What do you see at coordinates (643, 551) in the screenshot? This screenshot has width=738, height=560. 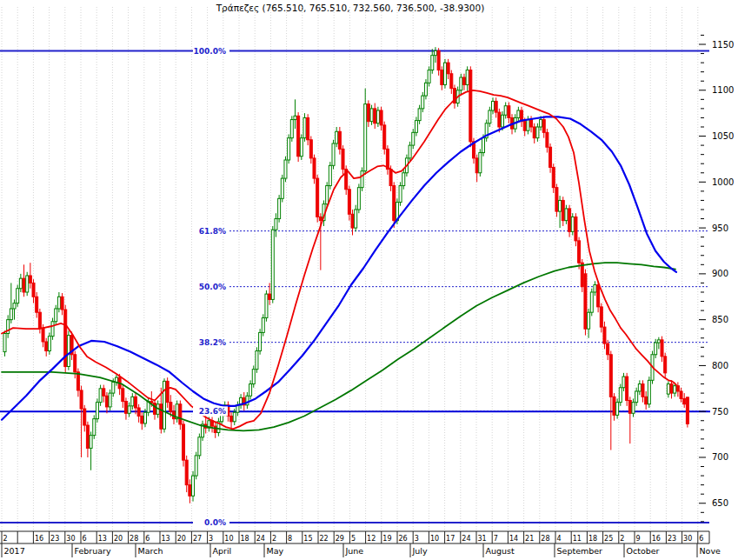 I see `month-label: October` at bounding box center [643, 551].